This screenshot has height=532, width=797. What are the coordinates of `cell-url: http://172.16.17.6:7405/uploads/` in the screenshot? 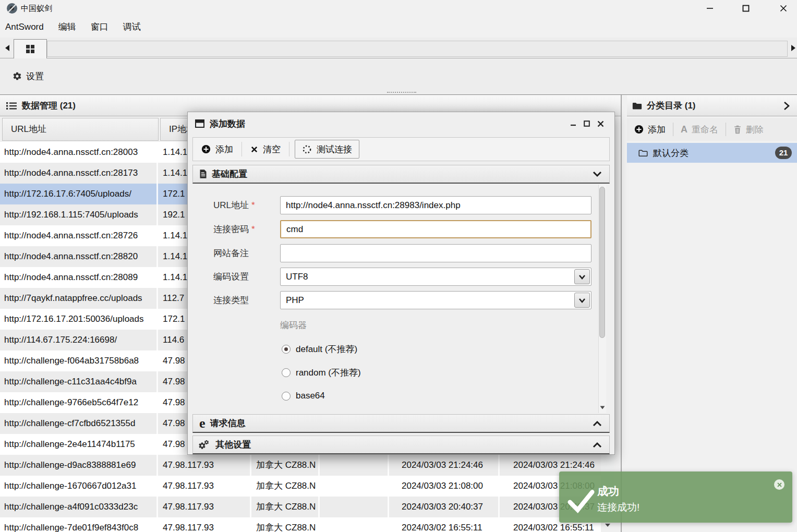 It's located at (79, 194).